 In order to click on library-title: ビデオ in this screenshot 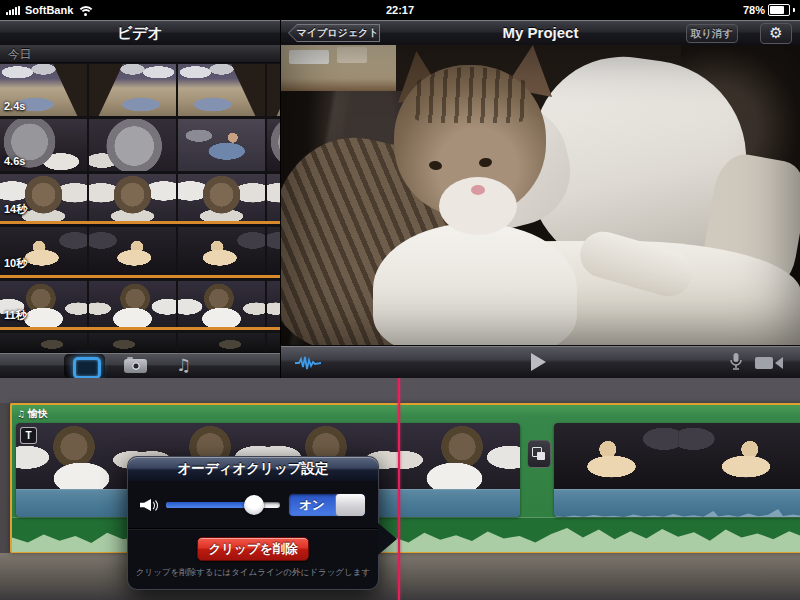, I will do `click(140, 32)`.